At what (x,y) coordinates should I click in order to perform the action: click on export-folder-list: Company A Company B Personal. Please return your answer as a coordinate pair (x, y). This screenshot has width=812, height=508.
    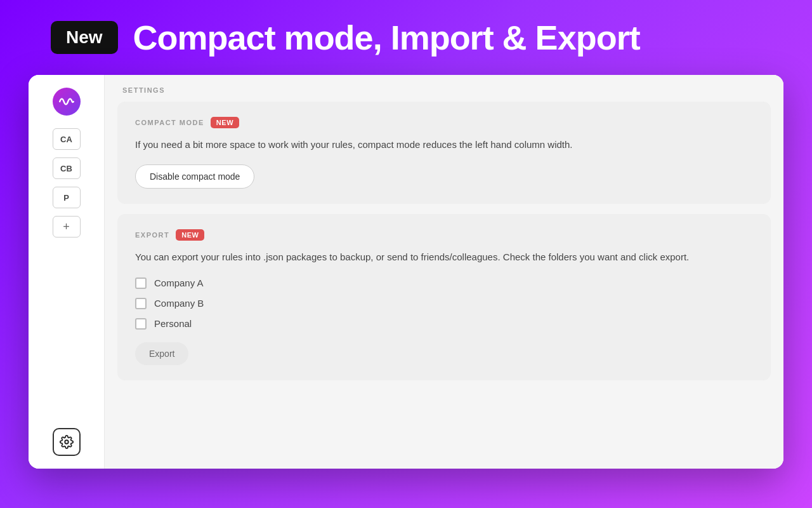
    Looking at the image, I should click on (444, 304).